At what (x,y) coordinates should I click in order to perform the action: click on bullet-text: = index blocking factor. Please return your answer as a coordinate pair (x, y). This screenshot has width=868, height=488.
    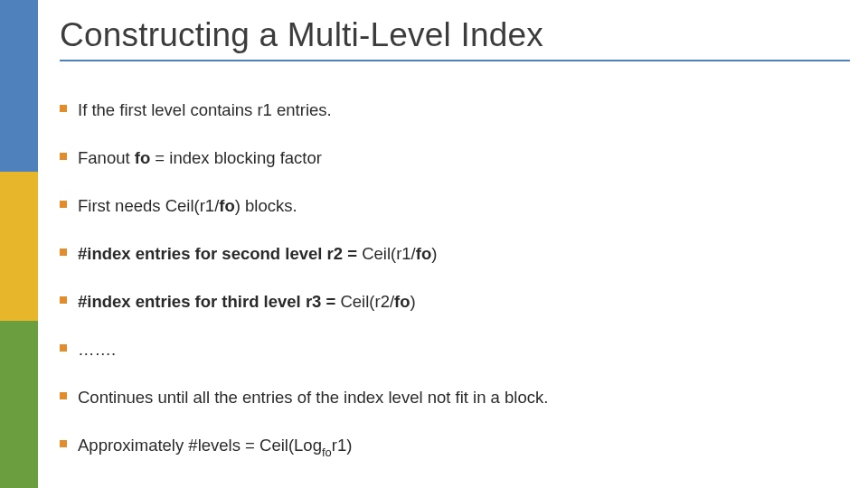
    Looking at the image, I should click on (236, 157).